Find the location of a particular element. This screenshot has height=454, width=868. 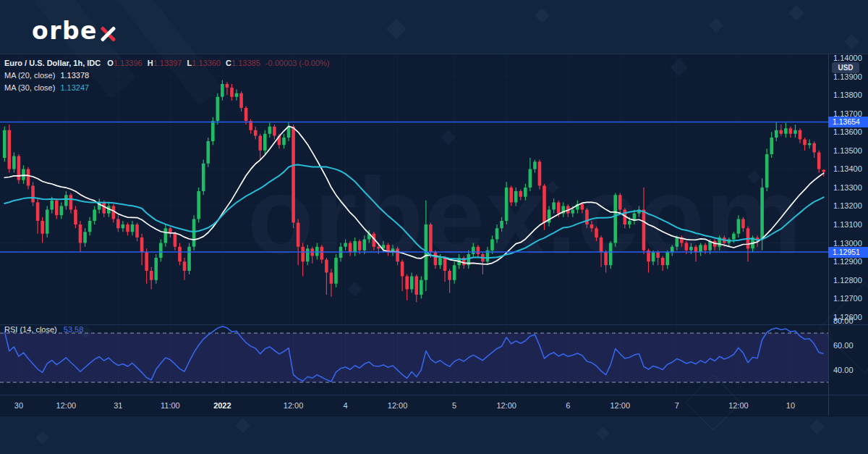

open-value: 1.13396 is located at coordinates (128, 63).